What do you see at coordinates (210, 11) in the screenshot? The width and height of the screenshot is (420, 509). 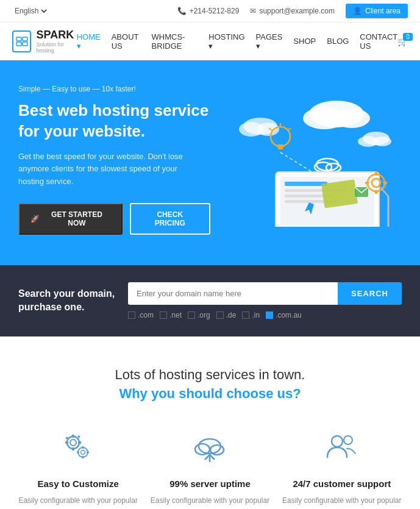 I see `top-bar: English 📞 +214-5212-829 ✉ support@exampl…` at bounding box center [210, 11].